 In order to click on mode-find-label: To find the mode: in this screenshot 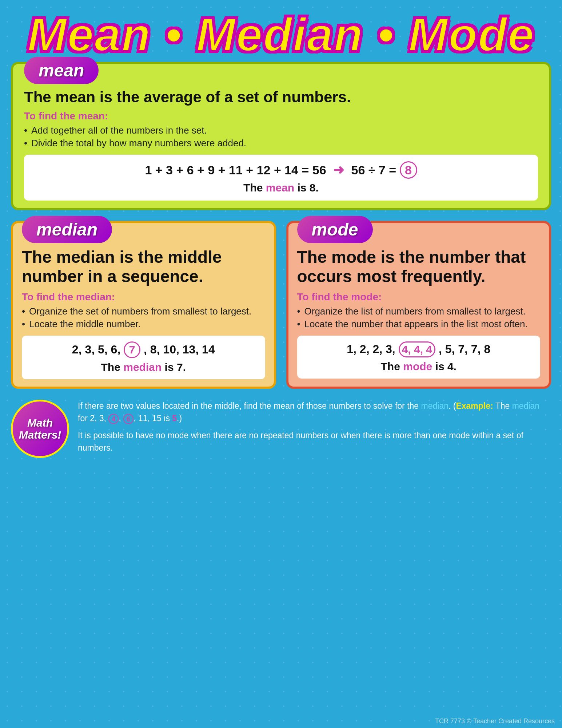, I will do `click(419, 297)`.